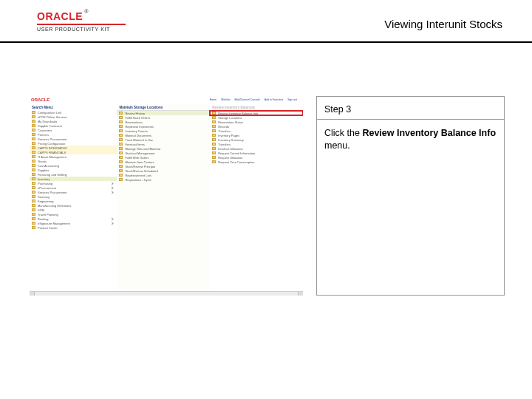 Image resolution: width=532 pixels, height=399 pixels. What do you see at coordinates (429, 133) in the screenshot?
I see `instr-bold: Review Inventory Balance Info` at bounding box center [429, 133].